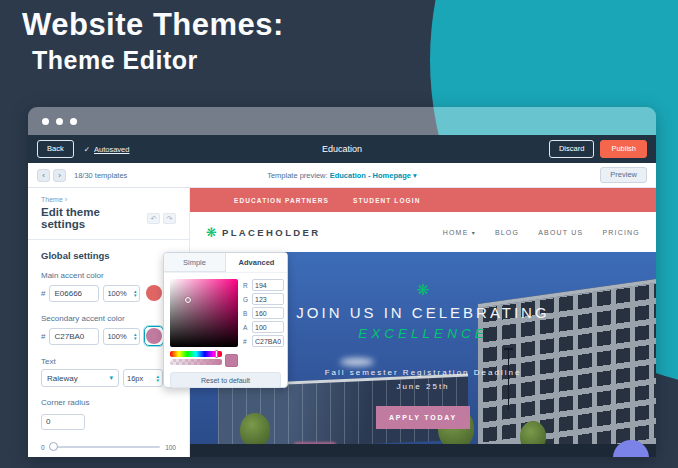  I want to click on channel-row-hex: #, so click(264, 341).